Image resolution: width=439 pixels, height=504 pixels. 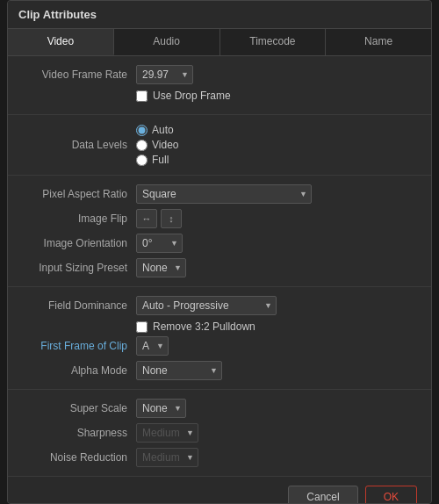 I want to click on super-scale-select-wrapper: None 2x 3x 4x ▼, so click(x=162, y=408).